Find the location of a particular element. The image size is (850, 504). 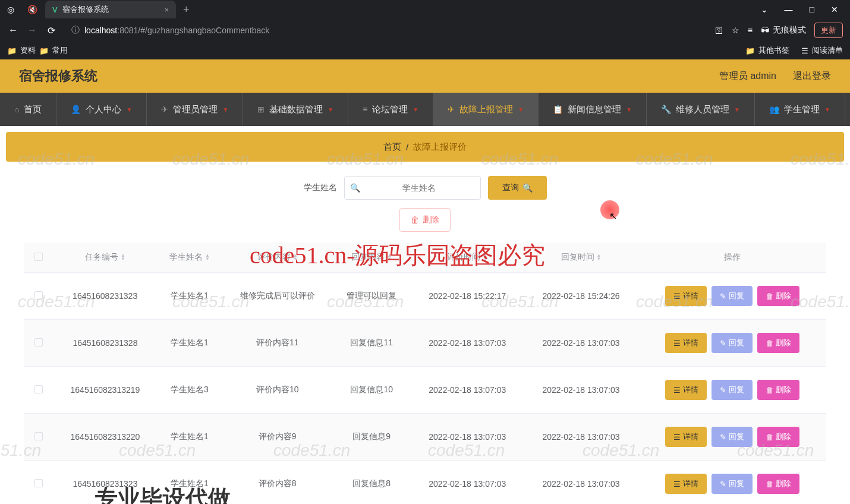

batch-delete-button: 🗑 删除 is located at coordinates (425, 220).